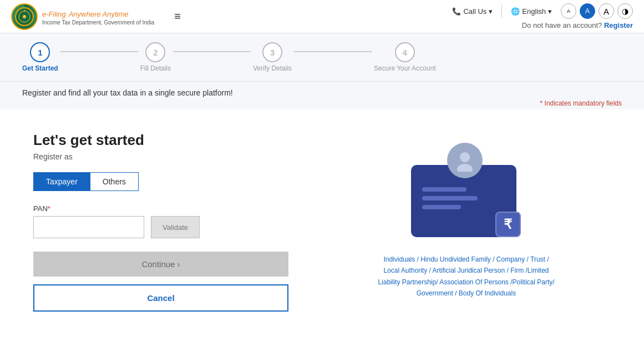 The width and height of the screenshot is (644, 361). I want to click on pan-row: Validate, so click(161, 227).